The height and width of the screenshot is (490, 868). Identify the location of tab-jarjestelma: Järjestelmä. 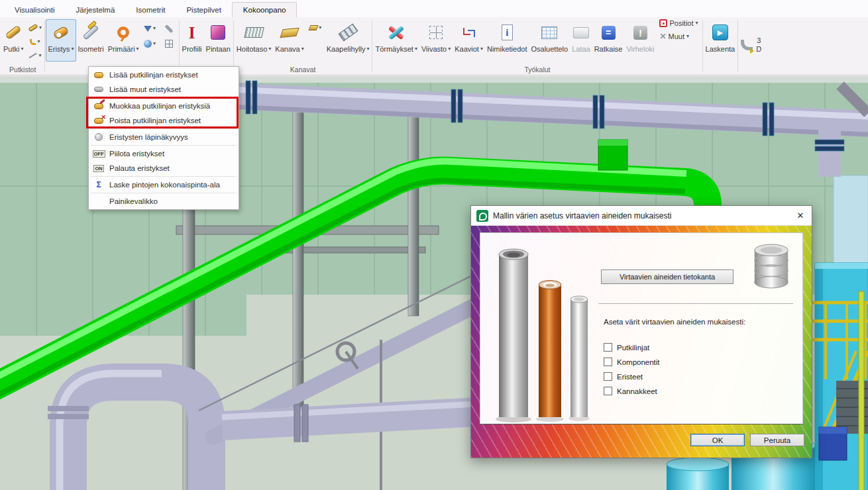
(95, 10).